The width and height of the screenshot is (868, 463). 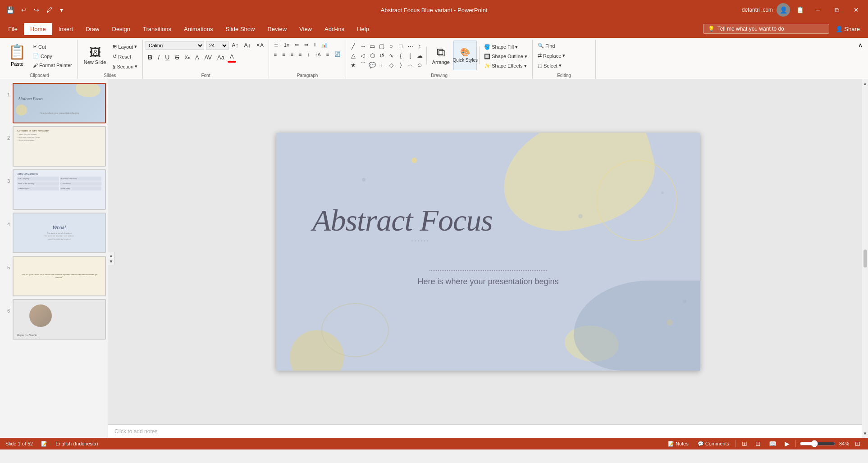 I want to click on arrange-button: ⧉ Arrange, so click(x=441, y=55).